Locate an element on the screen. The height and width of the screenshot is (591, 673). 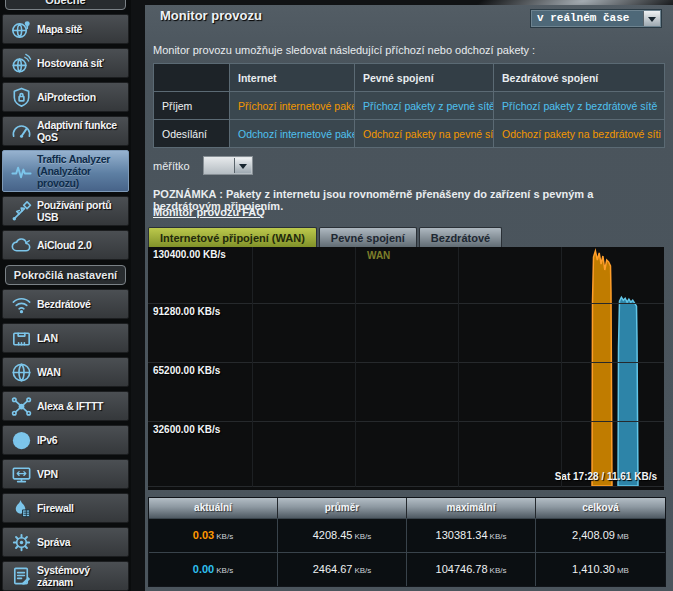
wireless-icon is located at coordinates (21, 304).